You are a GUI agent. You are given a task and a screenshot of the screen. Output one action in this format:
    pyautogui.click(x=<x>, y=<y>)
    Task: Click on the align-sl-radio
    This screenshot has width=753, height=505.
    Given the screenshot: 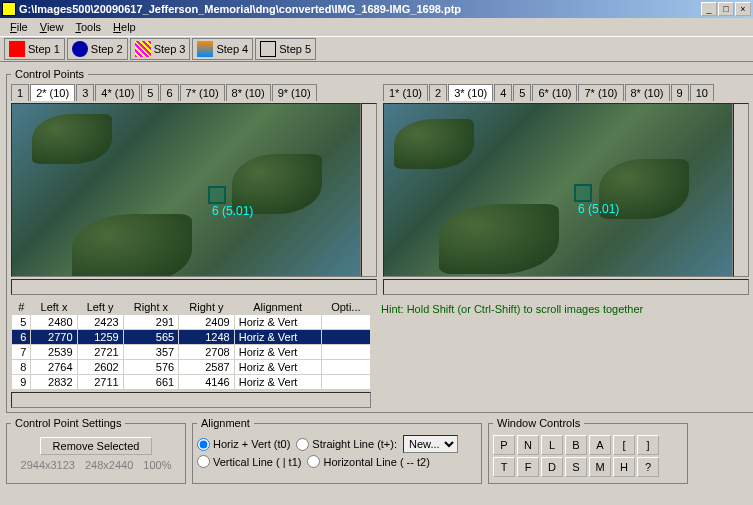 What is the action you would take?
    pyautogui.click(x=302, y=444)
    